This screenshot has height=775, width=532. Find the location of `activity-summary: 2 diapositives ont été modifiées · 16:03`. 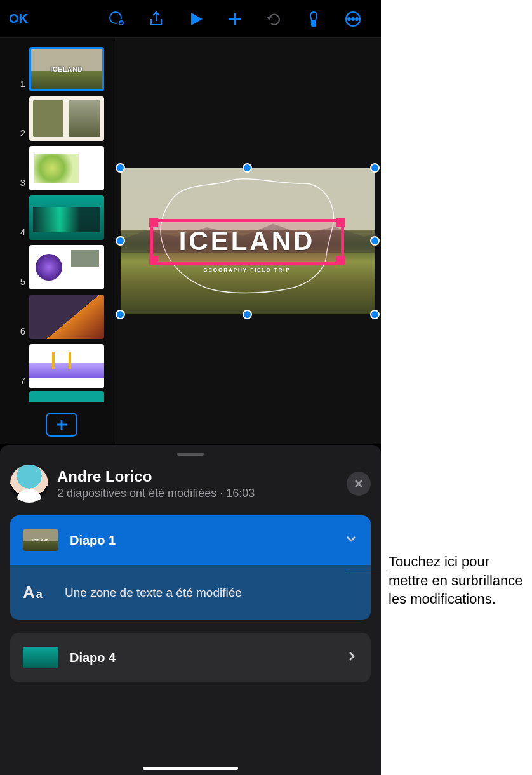

activity-summary: 2 diapositives ont été modifiées · 16:03 is located at coordinates (197, 494).